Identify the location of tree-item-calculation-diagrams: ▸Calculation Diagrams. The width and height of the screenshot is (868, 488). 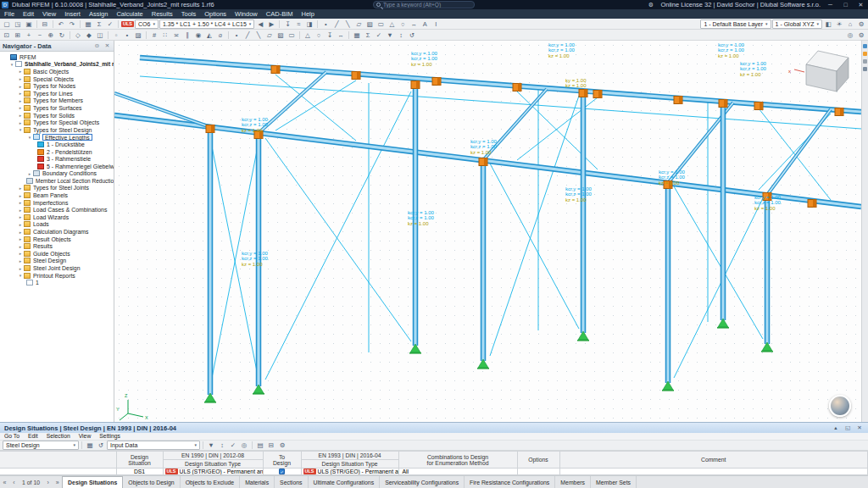
(57, 232).